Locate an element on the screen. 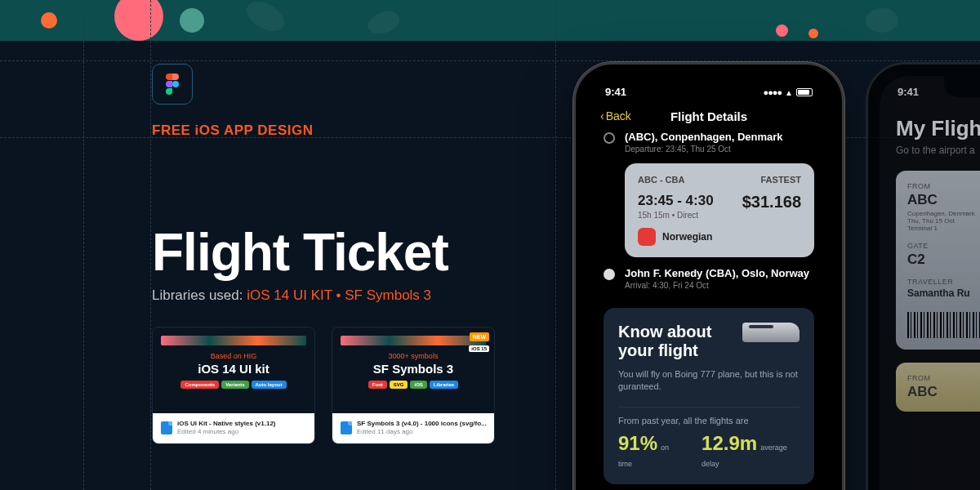 This screenshot has height=490, width=980. library-card-ios-kit: Based on HIG iOS 14 UI kit Components Va… is located at coordinates (234, 385).